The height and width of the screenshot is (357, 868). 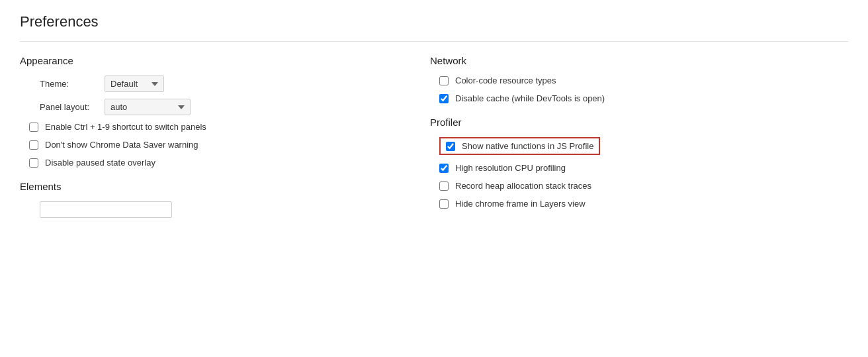 I want to click on show-native-highlighted-row: Show native functions in JS Profile, so click(x=520, y=146).